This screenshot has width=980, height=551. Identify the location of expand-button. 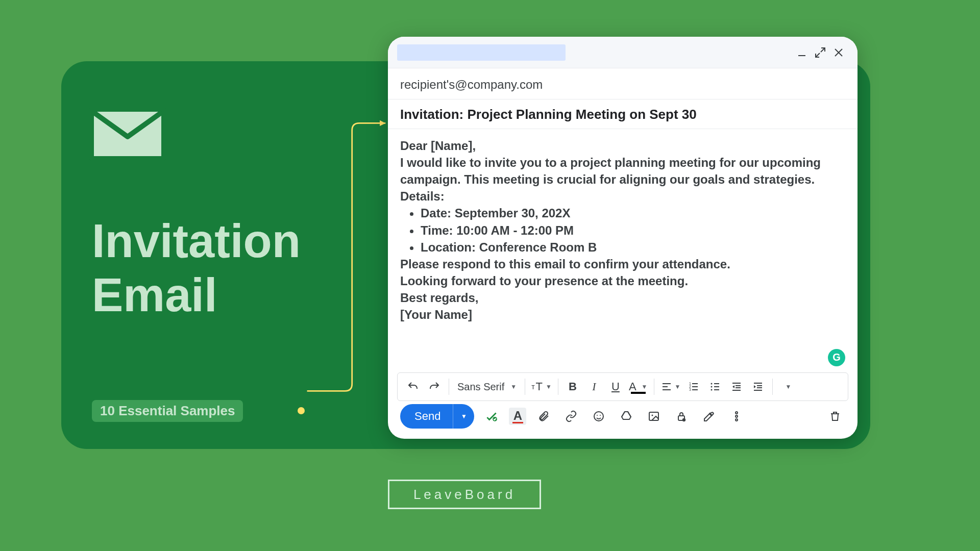
(820, 53).